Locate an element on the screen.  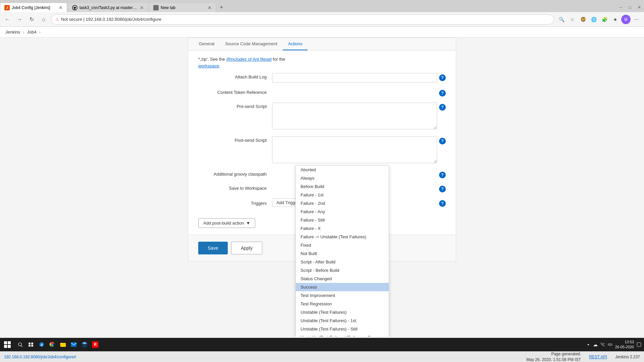
new-tab-button: + is located at coordinates (221, 7).